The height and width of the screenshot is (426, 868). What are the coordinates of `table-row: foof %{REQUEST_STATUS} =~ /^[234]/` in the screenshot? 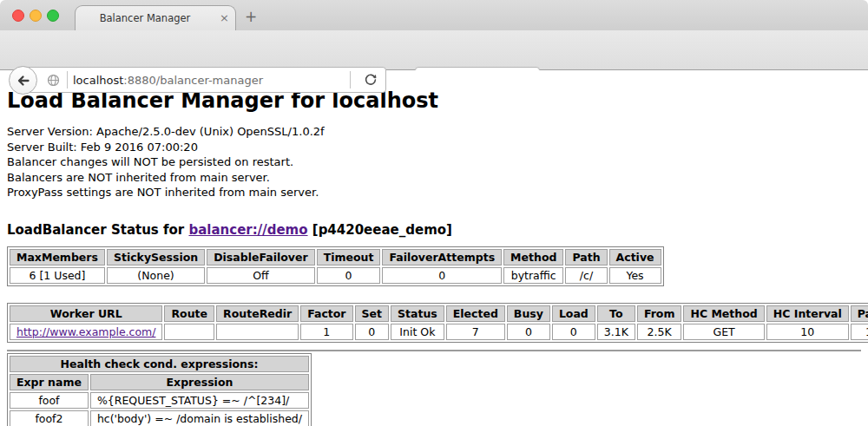 It's located at (160, 401).